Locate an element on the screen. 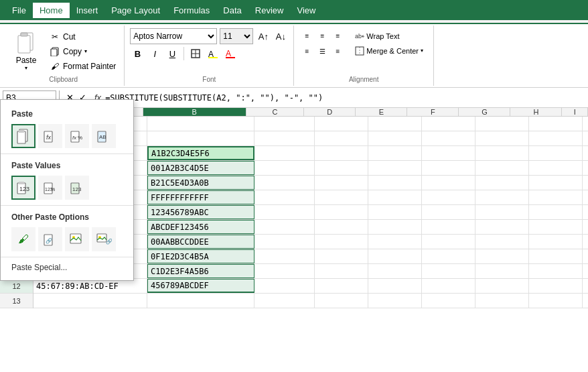  cell-h12 is located at coordinates (556, 286).